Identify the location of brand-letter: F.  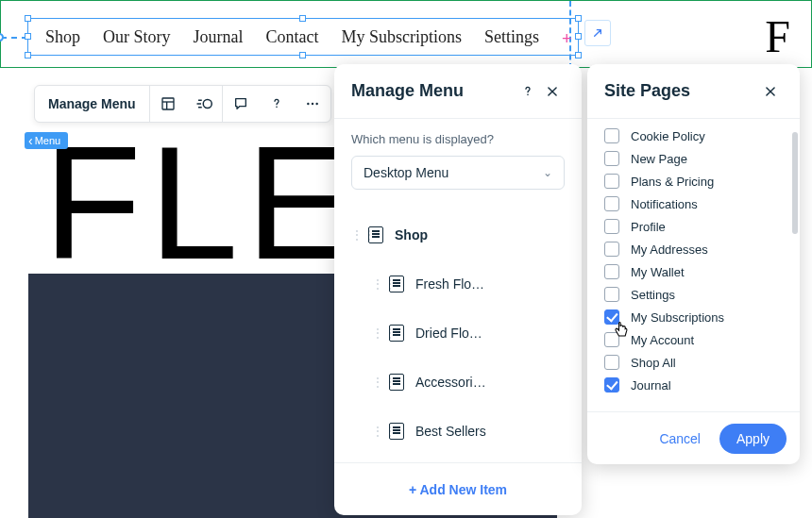
(778, 36).